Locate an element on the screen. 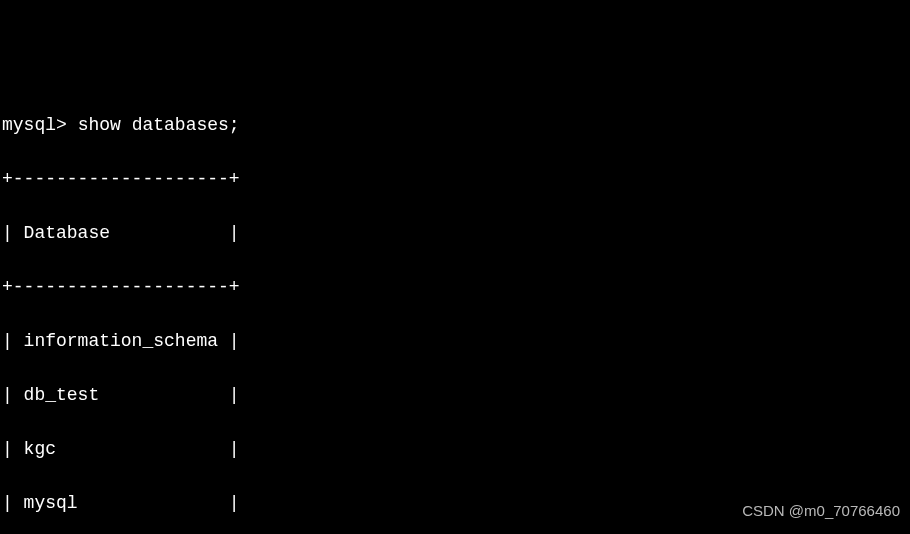 The width and height of the screenshot is (910, 534). table-row: | information_schema | is located at coordinates (455, 342).